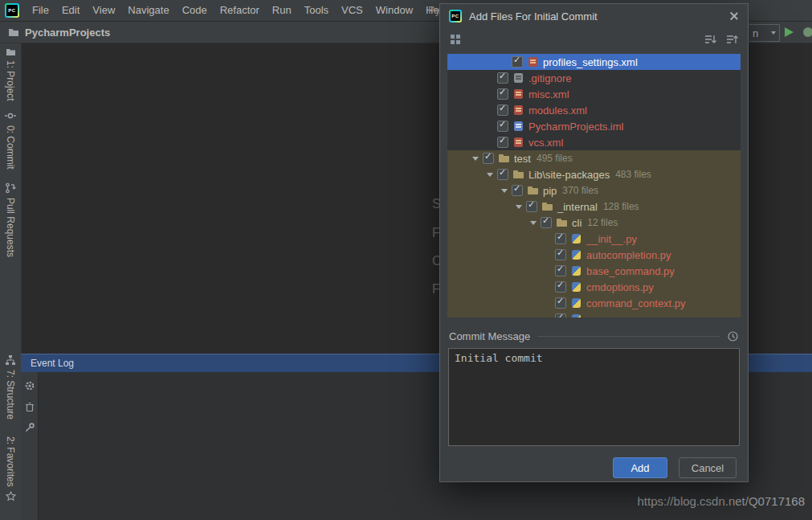 The image size is (812, 520). I want to click on tree-row: profiles_settings.xml, so click(594, 62).